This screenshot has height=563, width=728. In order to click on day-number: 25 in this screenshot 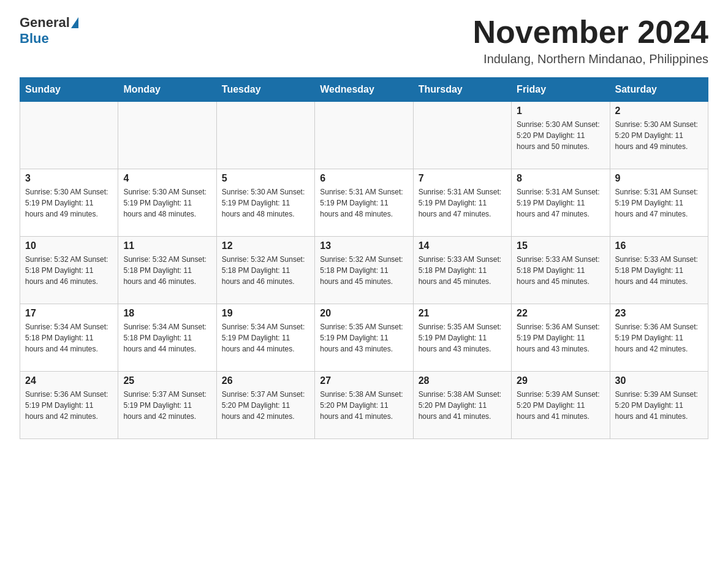, I will do `click(167, 381)`.